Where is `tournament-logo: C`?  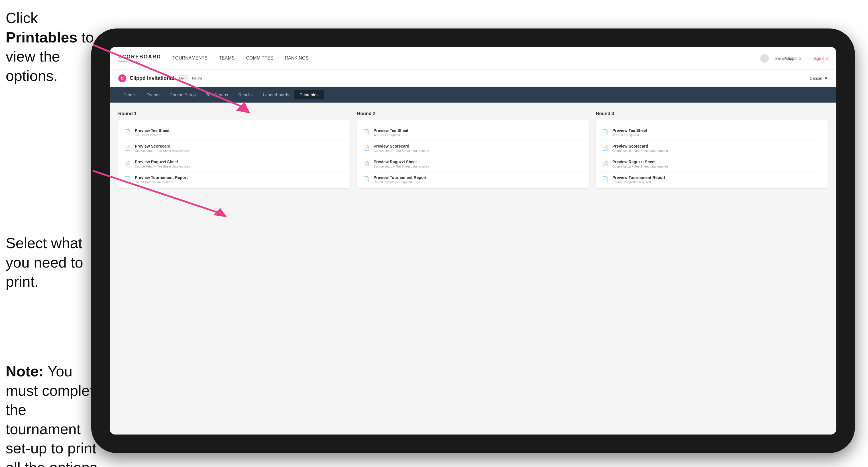
tournament-logo: C is located at coordinates (122, 78).